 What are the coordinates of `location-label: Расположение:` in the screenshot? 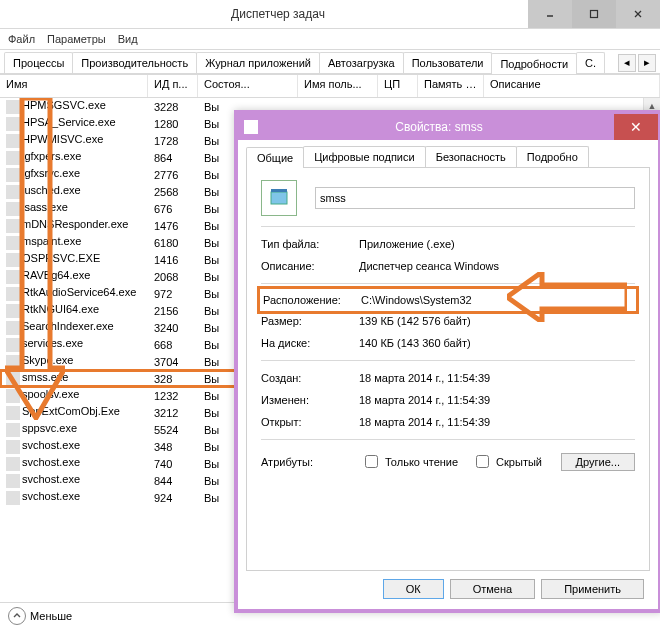 It's located at (312, 300).